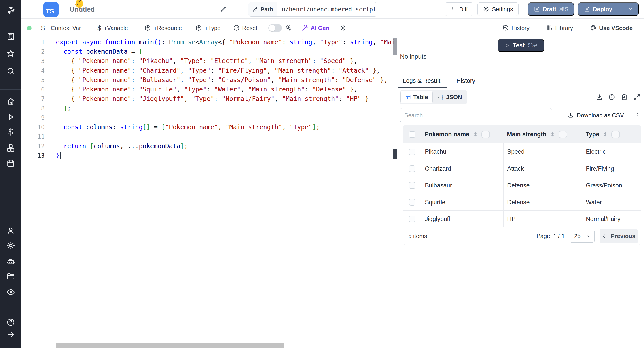 This screenshot has width=644, height=348. I want to click on draft-button: Draft ⌘S, so click(551, 9).